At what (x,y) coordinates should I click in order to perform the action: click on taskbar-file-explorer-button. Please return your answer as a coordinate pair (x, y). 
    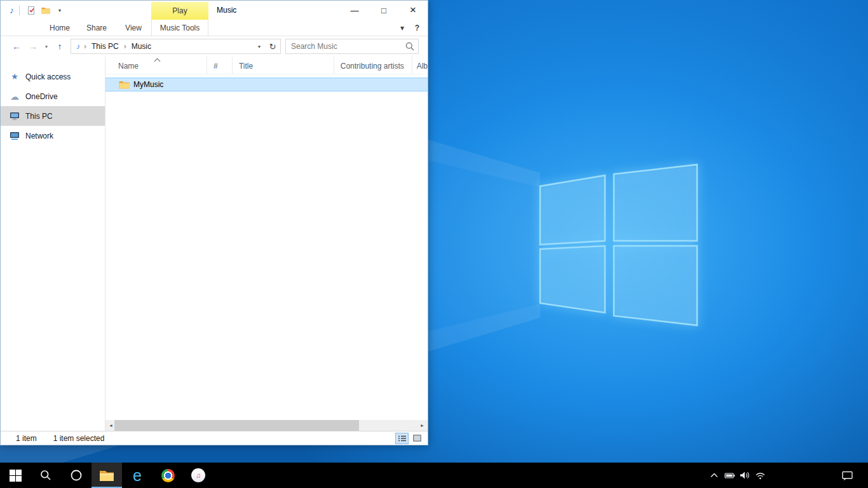
    Looking at the image, I should click on (107, 475).